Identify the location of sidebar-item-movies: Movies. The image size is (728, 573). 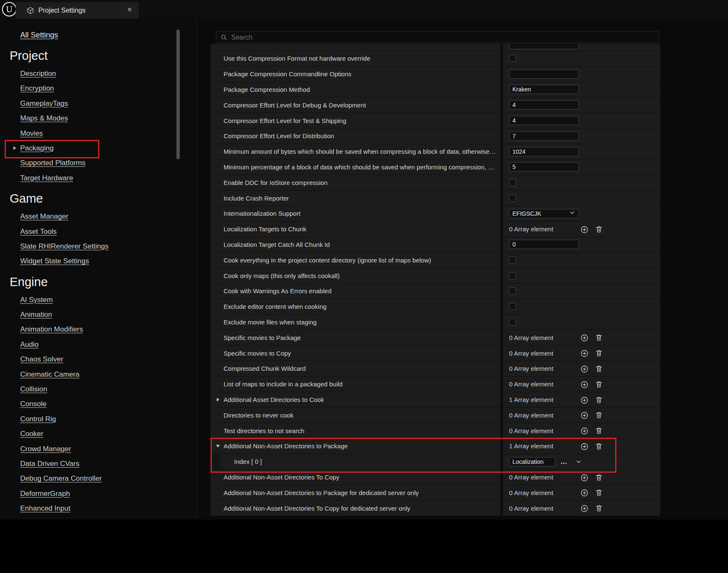
(98, 133).